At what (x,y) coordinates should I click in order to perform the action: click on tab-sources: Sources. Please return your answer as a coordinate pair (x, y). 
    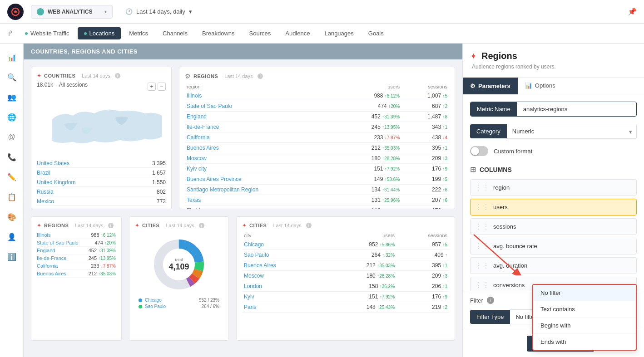
    Looking at the image, I should click on (260, 34).